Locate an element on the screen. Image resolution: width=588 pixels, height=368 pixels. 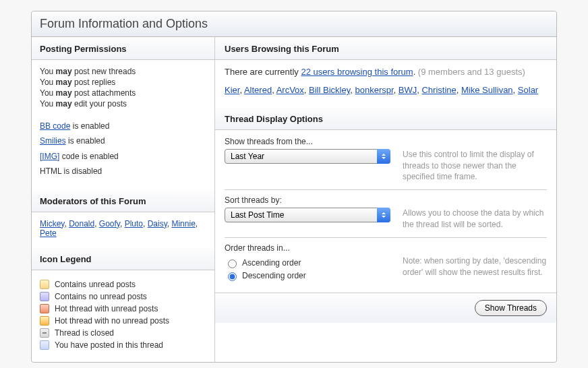
smilies-link: Smilies is located at coordinates (53, 141).